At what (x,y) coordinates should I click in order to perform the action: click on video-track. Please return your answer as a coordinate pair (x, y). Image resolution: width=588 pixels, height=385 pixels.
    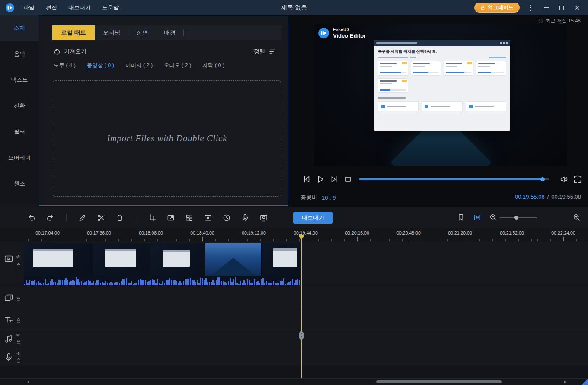
    Looking at the image, I should click on (294, 264).